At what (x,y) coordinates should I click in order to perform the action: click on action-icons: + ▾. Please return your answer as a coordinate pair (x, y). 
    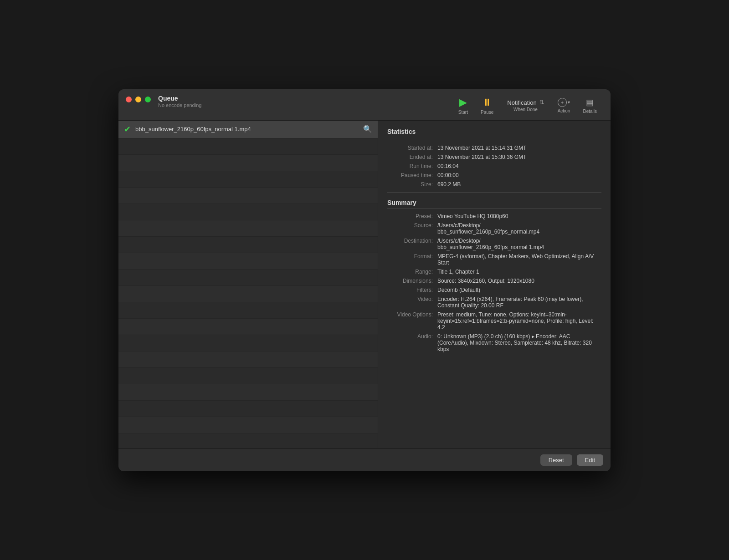
    Looking at the image, I should click on (564, 102).